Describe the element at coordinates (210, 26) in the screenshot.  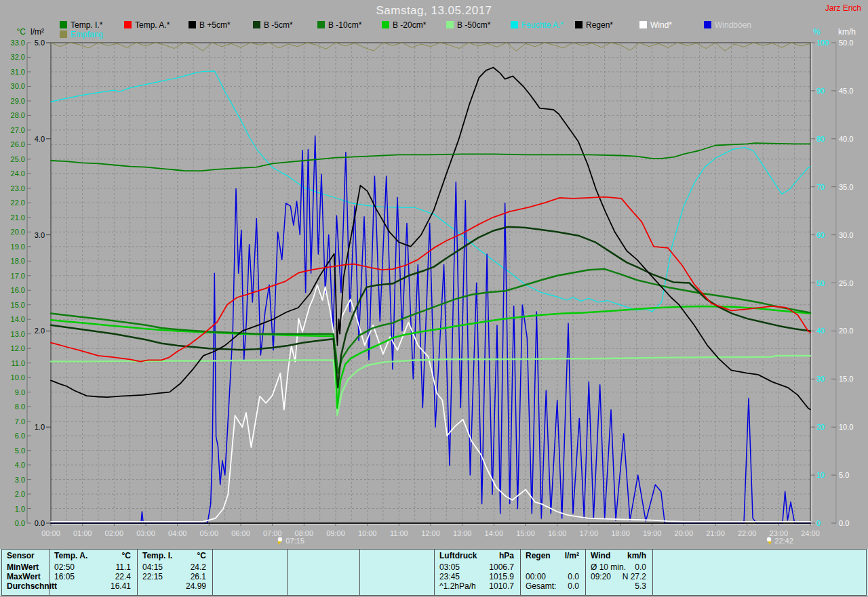
I see `legend-item-b-5cm-: B +5cm*` at that location.